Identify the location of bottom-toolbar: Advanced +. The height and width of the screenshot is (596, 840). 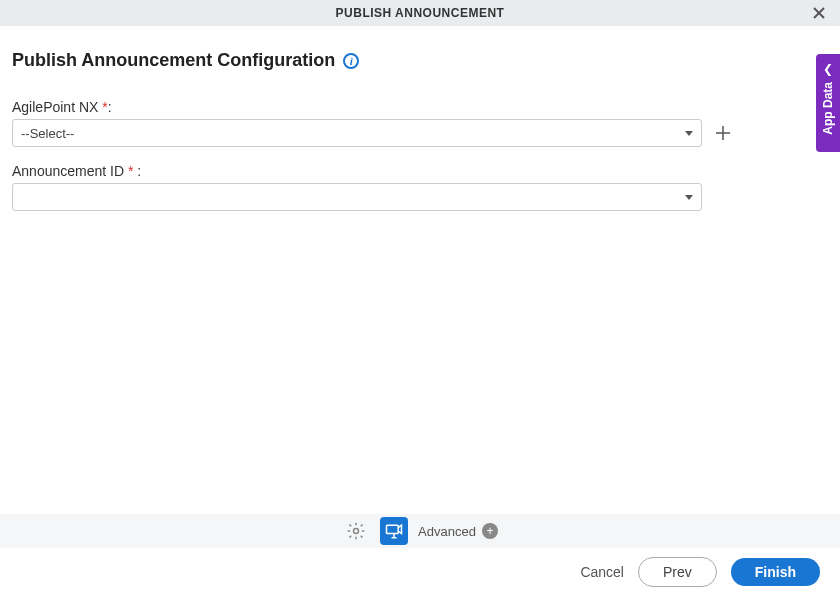
(420, 531).